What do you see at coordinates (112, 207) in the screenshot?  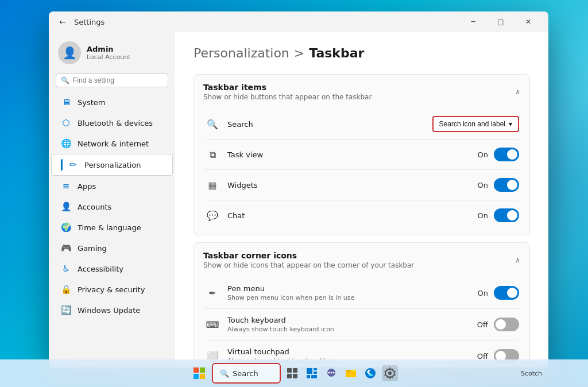 I see `sidebar-item-accounts: 👤 Accounts` at bounding box center [112, 207].